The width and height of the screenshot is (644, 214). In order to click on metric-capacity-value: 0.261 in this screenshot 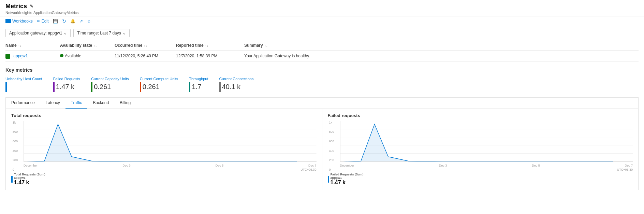, I will do `click(110, 87)`.